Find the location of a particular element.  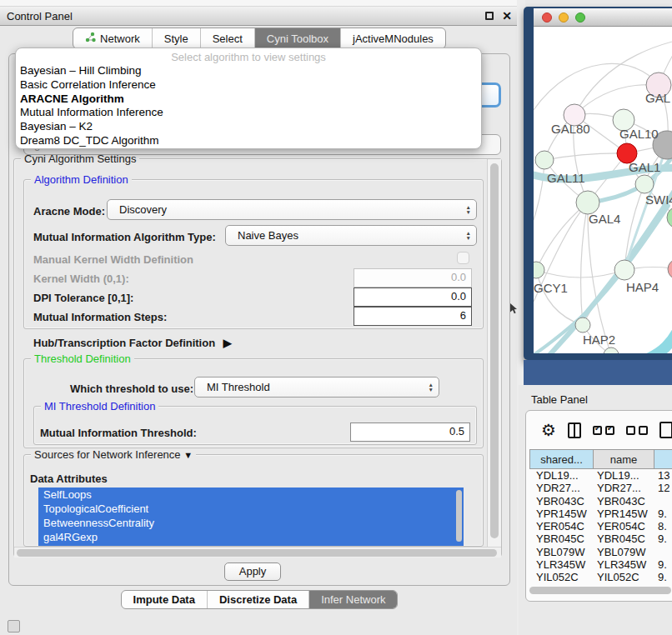

attributes-scrollbar-thumb is located at coordinates (459, 516).